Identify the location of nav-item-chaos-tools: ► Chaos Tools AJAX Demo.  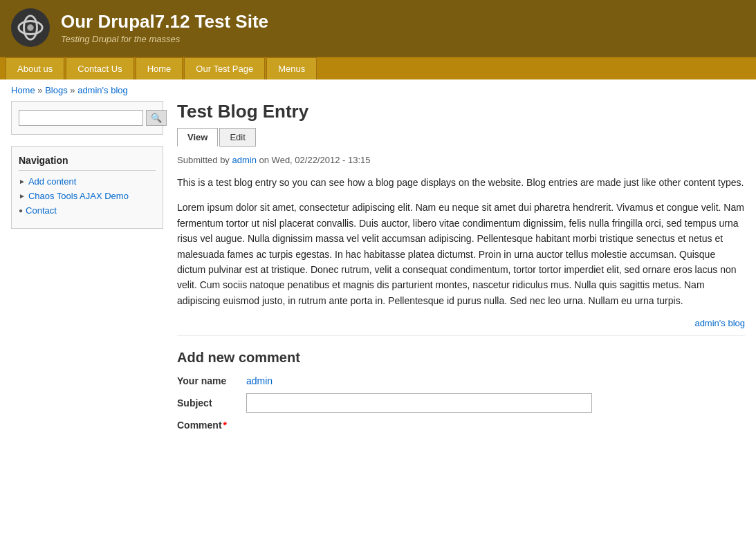
(87, 196).